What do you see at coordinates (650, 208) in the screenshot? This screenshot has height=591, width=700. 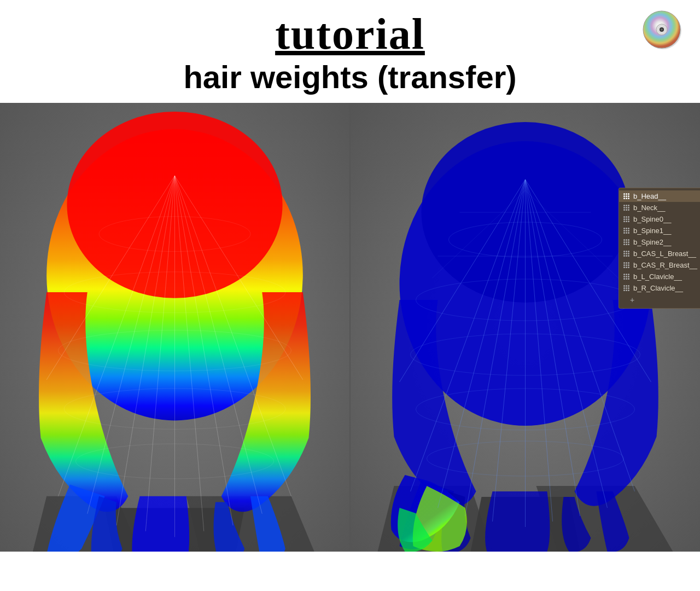 I see `menu-item-label: b_Neck__` at bounding box center [650, 208].